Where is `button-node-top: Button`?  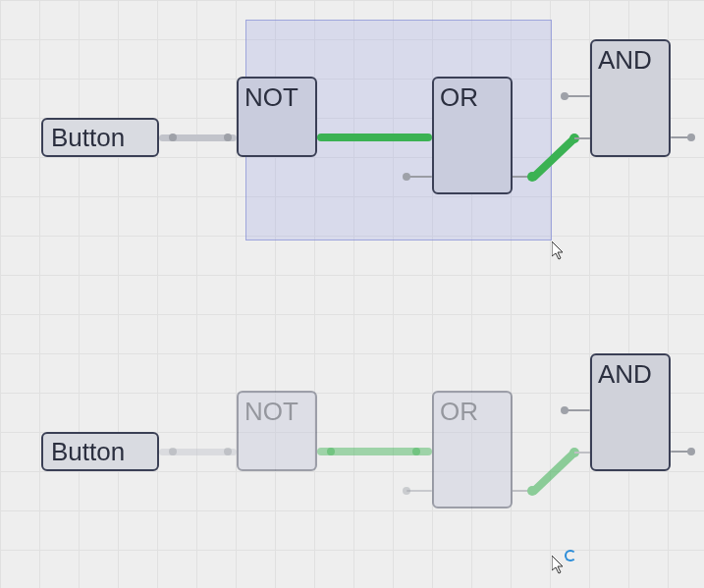 button-node-top: Button is located at coordinates (100, 137).